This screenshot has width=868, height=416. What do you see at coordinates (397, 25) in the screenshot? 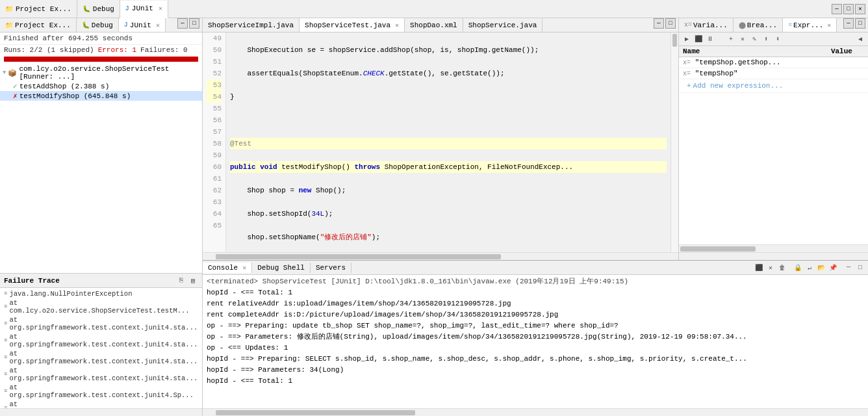
I see `code-tab-close-test: ✕` at bounding box center [397, 25].